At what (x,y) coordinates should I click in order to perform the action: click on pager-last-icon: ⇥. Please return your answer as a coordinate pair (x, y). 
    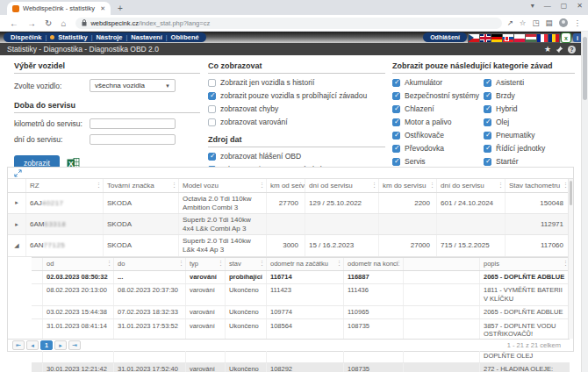
    Looking at the image, I should click on (75, 346).